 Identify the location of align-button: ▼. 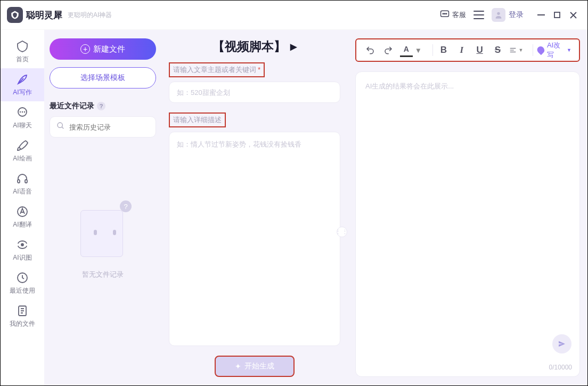
(516, 50).